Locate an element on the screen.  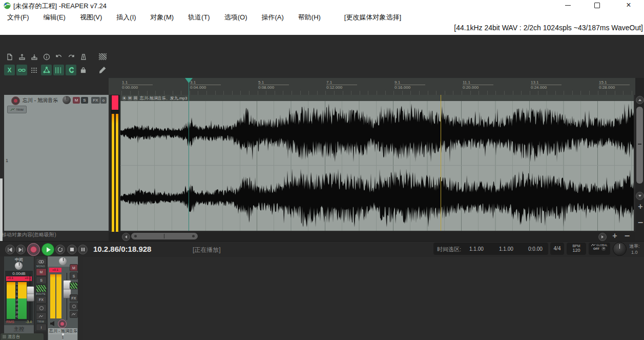
bpm-value: 120 is located at coordinates (576, 250).